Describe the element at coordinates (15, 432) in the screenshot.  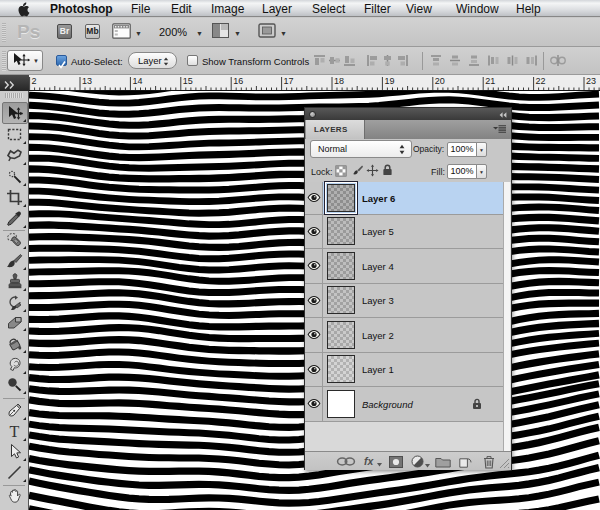
I see `svg-text: T` at that location.